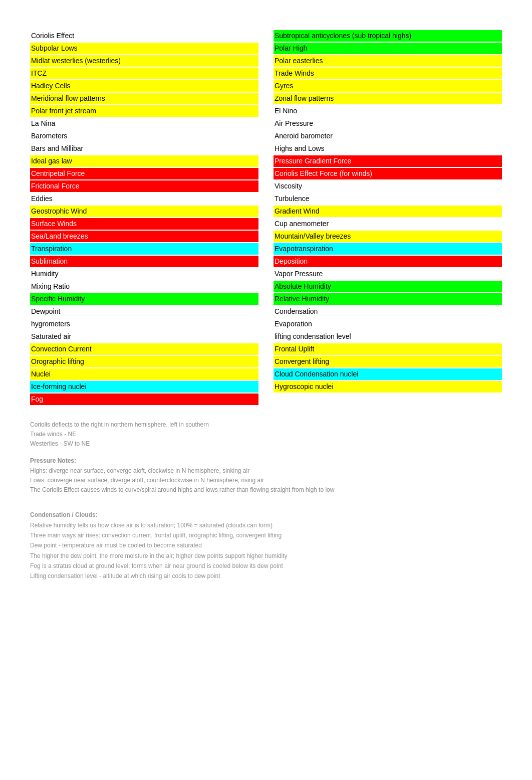 The width and height of the screenshot is (532, 780). Describe the element at coordinates (266, 525) in the screenshot. I see `bottom-note-line: Relative humidity tells us how close air…` at that location.